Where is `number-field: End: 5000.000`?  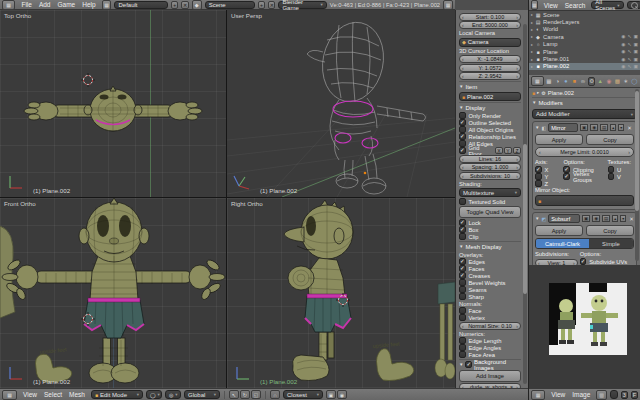
number-field: End: 5000.000 is located at coordinates (490, 25).